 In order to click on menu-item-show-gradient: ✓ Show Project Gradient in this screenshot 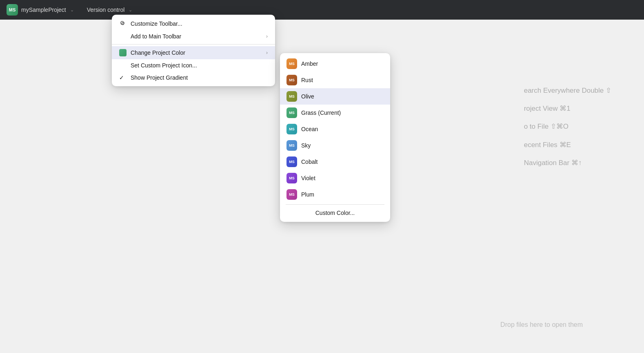, I will do `click(193, 78)`.